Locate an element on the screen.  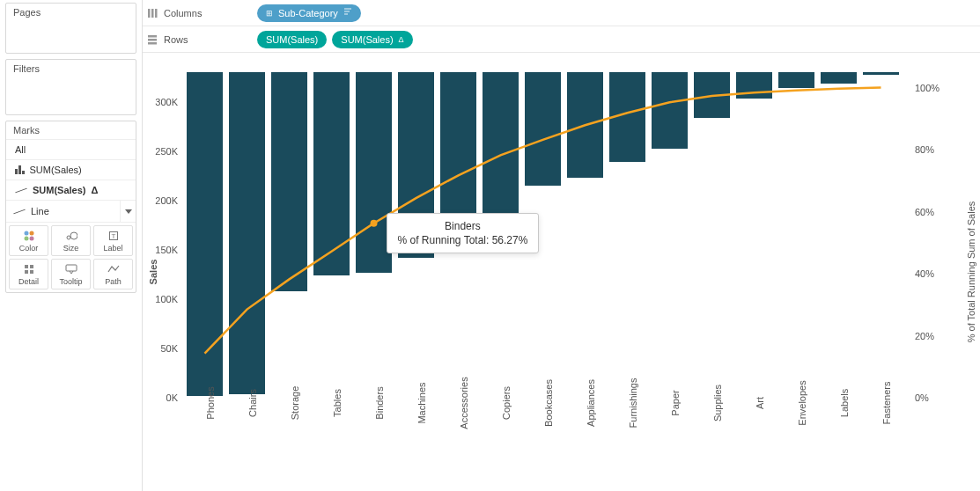
tooltip-card: Tooltip is located at coordinates (70, 275).